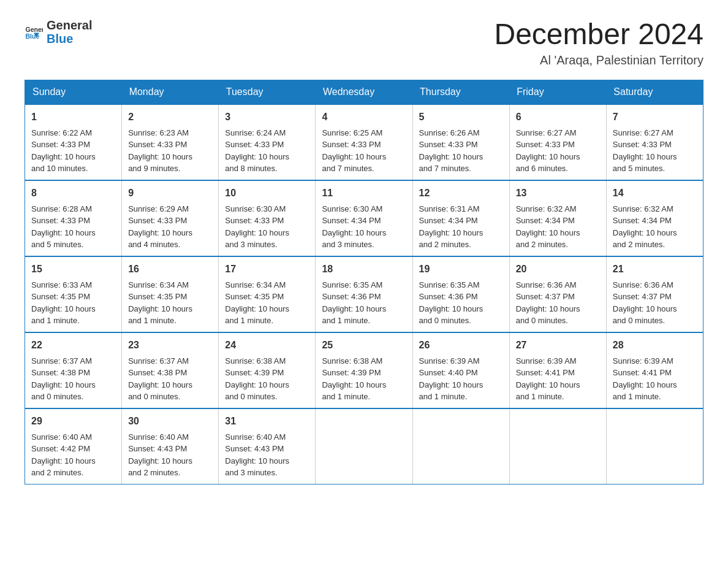  Describe the element at coordinates (74, 117) in the screenshot. I see `day-number: 1` at that location.